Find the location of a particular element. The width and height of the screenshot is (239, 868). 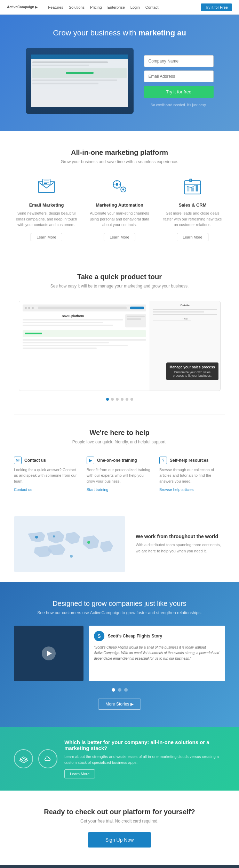

crm-learn-more: Learn More is located at coordinates (192, 237).